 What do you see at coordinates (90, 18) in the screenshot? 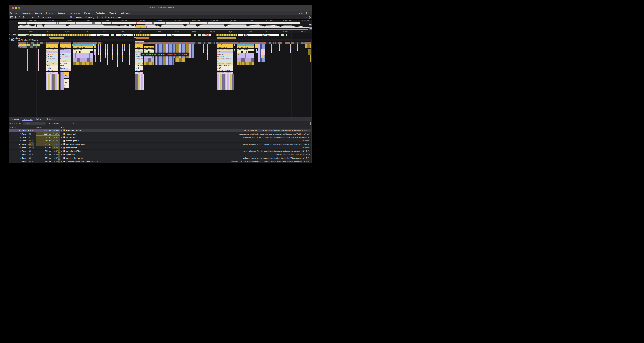
I see `memory-checkbox: Memory` at bounding box center [90, 18].